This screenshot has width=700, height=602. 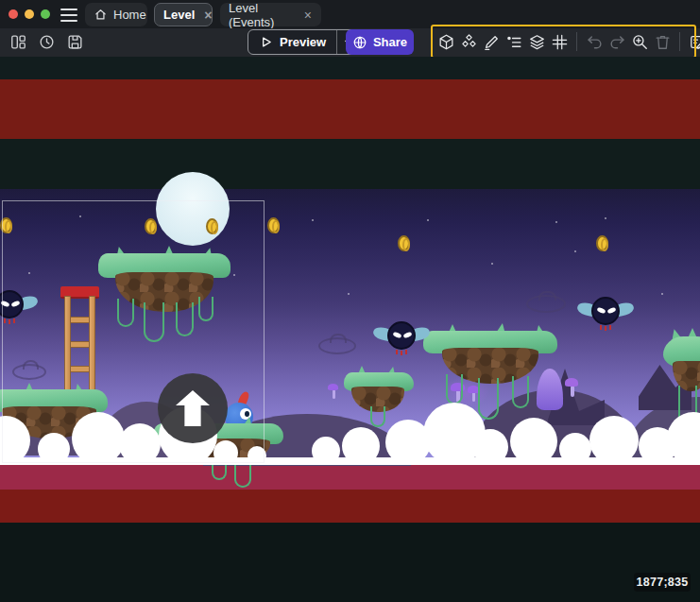 I want to click on delete-trash-icon, so click(x=662, y=42).